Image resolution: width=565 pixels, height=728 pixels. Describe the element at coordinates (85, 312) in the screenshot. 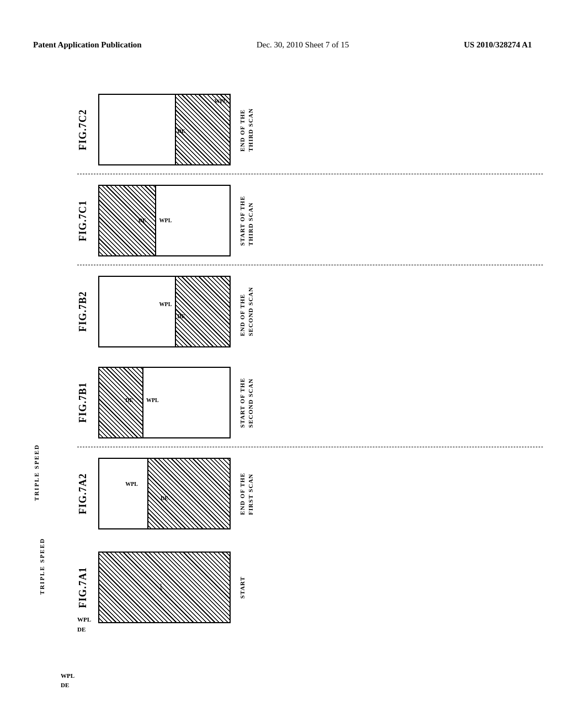

I see `fig-label-7b2: FIG.7B2` at that location.